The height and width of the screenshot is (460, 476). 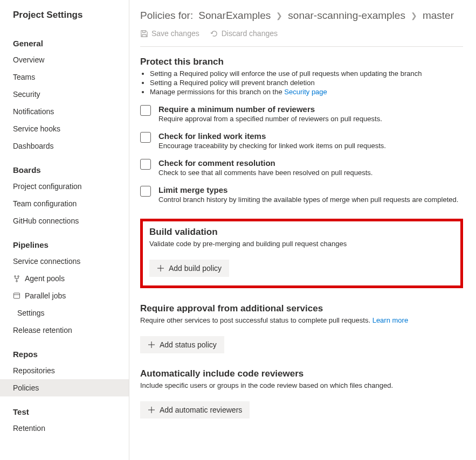 What do you see at coordinates (24, 77) in the screenshot?
I see `sidebar-item-label: Teams` at bounding box center [24, 77].